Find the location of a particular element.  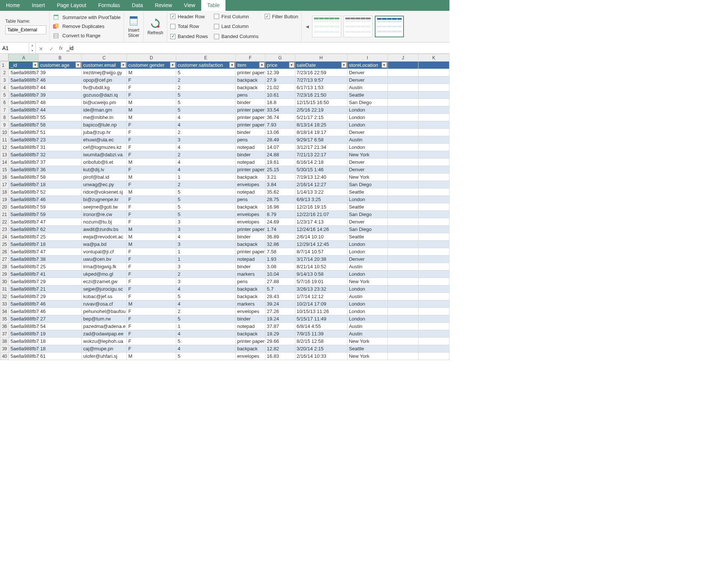

cell: 7/19/13 12:40 is located at coordinates (321, 177).